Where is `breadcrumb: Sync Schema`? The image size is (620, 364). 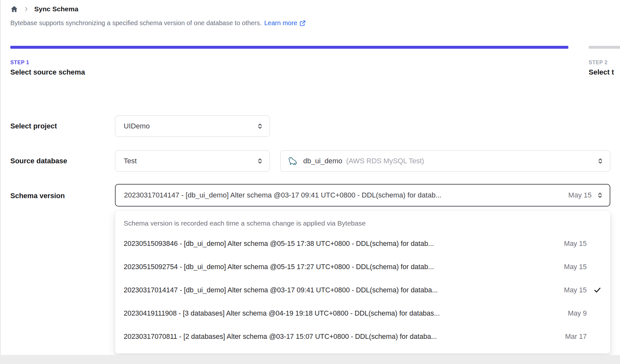 breadcrumb: Sync Schema is located at coordinates (45, 9).